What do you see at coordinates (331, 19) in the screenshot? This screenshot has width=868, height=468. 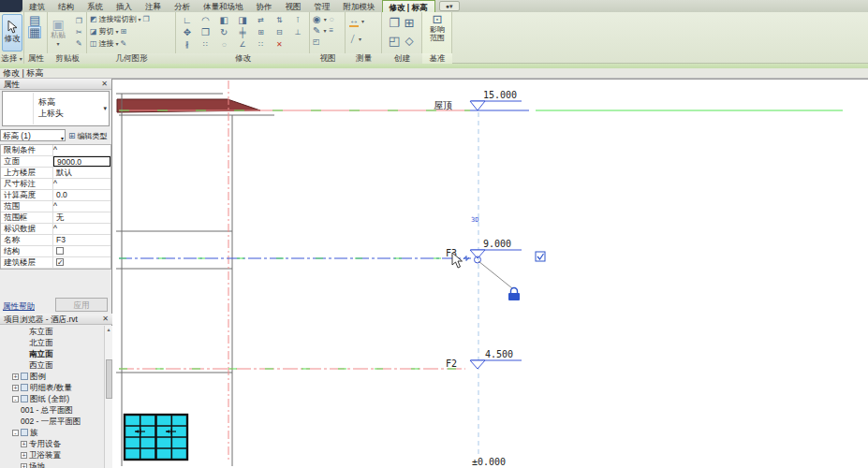 I see `render-icon: ◌` at bounding box center [331, 19].